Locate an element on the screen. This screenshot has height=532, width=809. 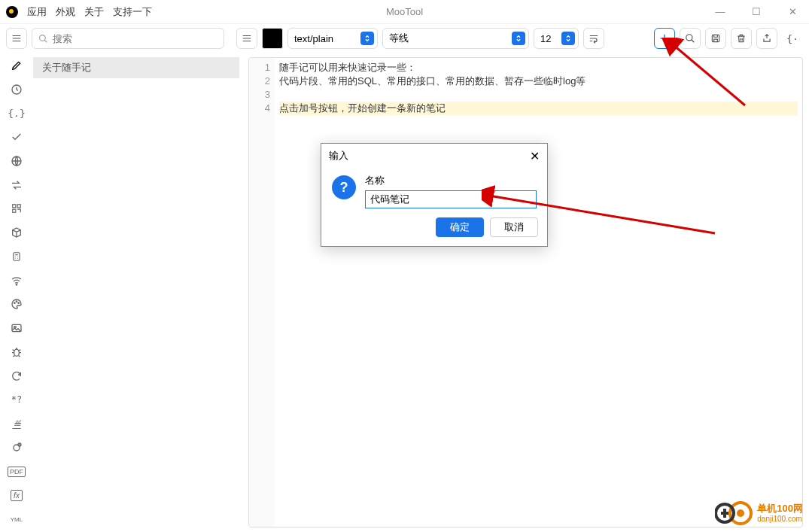
add-note-button is located at coordinates (665, 38).